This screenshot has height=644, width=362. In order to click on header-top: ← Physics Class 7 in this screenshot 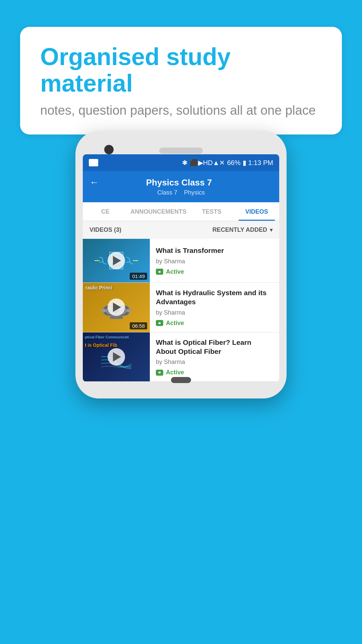, I will do `click(181, 182)`.